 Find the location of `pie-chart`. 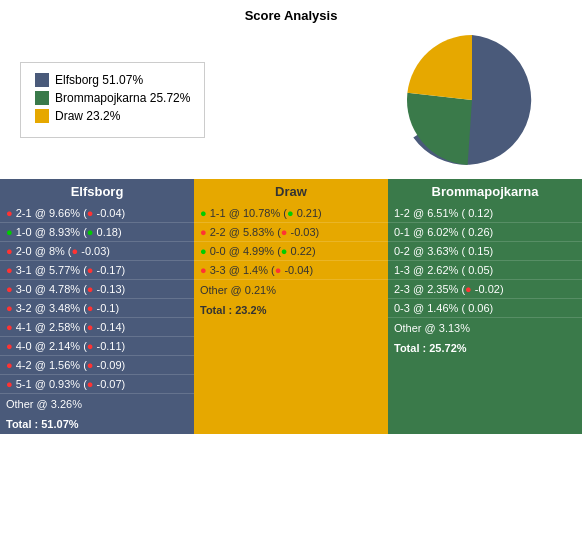

pie-chart is located at coordinates (472, 100).